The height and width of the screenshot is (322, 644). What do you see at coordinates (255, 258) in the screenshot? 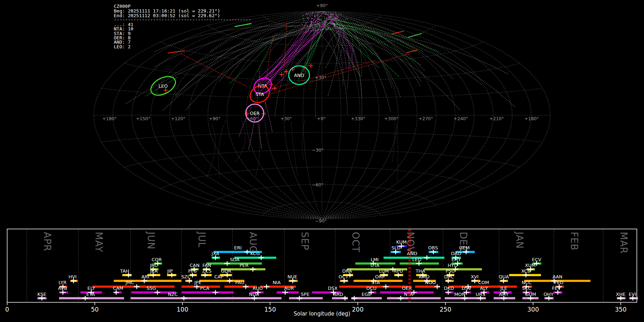
I see `shower-bar-KCG` at bounding box center [255, 258].